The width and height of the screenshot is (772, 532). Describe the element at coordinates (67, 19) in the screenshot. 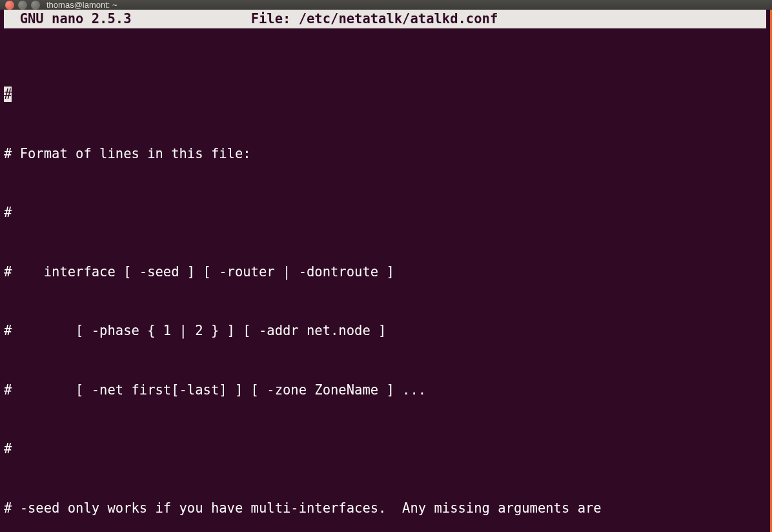

I see `nano-version: GNU nano 2.5.3` at that location.